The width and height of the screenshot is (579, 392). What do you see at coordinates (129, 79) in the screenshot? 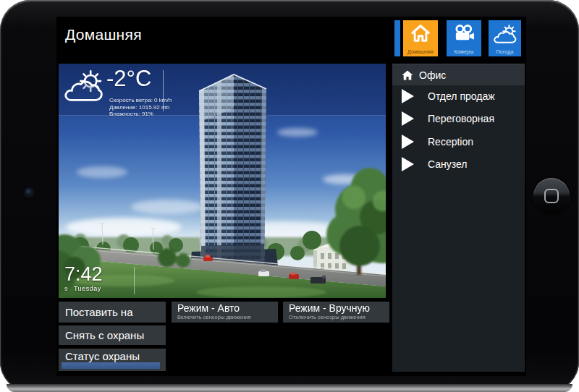
I see `temperature-value: -2°C` at bounding box center [129, 79].